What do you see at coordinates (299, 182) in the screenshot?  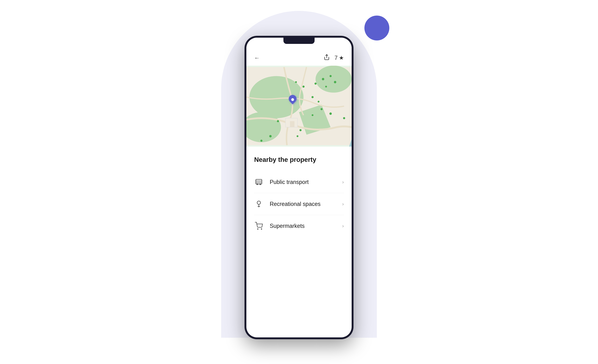 I see `public-transport-item: Public transport ›` at bounding box center [299, 182].